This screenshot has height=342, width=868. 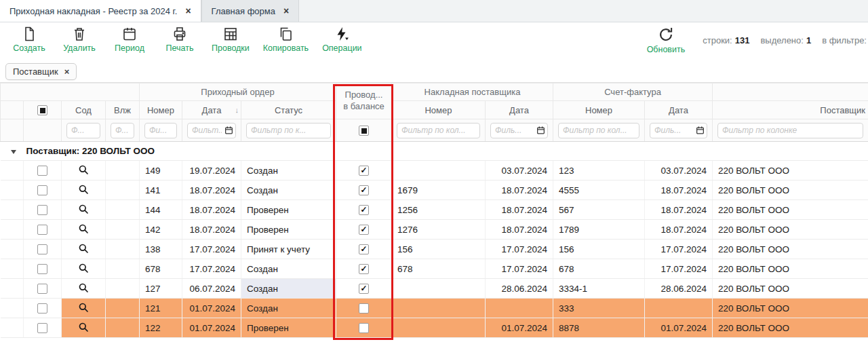 What do you see at coordinates (29, 39) in the screenshot?
I see `create-button: Создать` at bounding box center [29, 39].